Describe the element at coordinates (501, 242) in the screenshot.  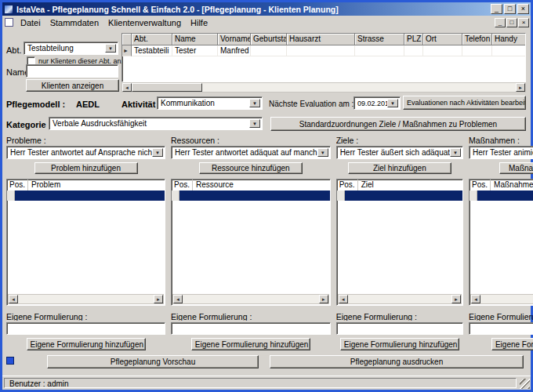
I see `measure-list: Pos. Maßnahme ◄ ►` at that location.